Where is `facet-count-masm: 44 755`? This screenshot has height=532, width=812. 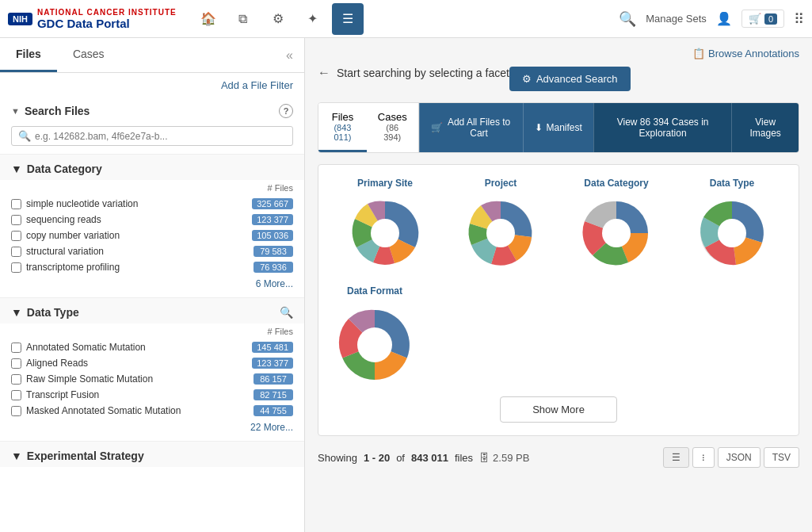
facet-count-masm: 44 755 is located at coordinates (273, 411).